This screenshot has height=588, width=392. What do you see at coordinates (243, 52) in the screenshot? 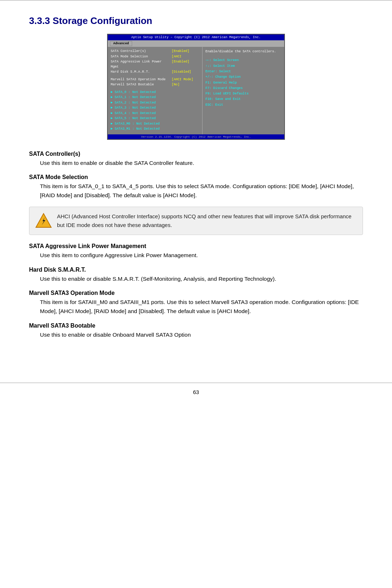
I see `bios-help-text: Enable/disable the SATA controllers.` at bounding box center [243, 52].